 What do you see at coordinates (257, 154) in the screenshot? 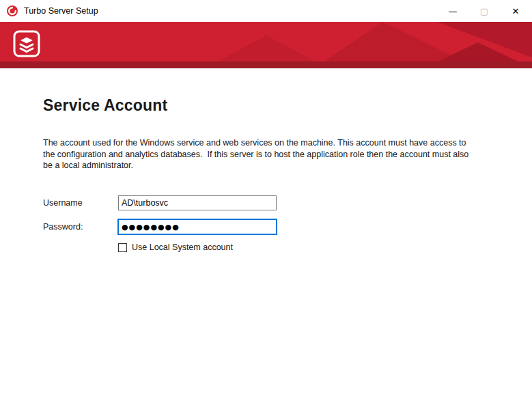
I see `page-description: The account used for the Windows service…` at bounding box center [257, 154].